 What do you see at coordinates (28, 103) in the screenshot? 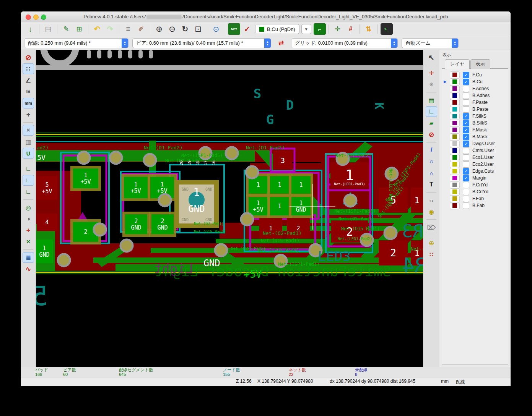
I see `units-mm-button: mm` at bounding box center [28, 103].